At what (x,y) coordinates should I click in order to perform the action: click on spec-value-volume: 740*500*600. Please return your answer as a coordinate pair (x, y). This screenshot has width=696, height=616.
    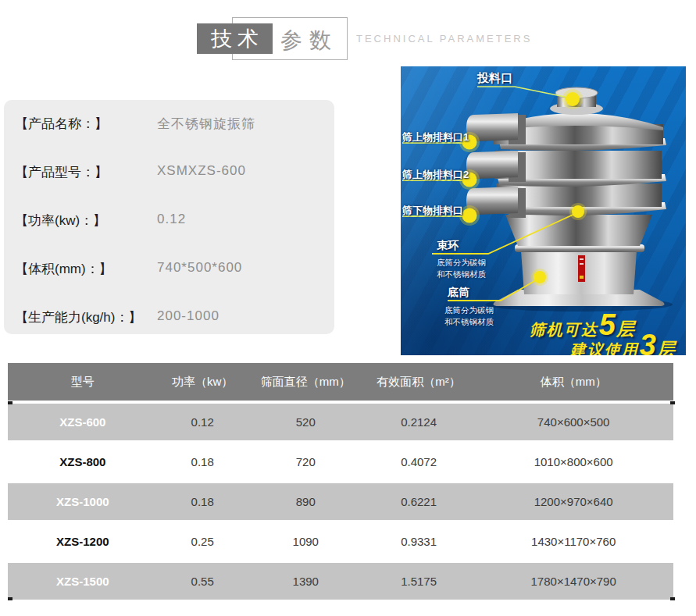
    Looking at the image, I should click on (200, 268).